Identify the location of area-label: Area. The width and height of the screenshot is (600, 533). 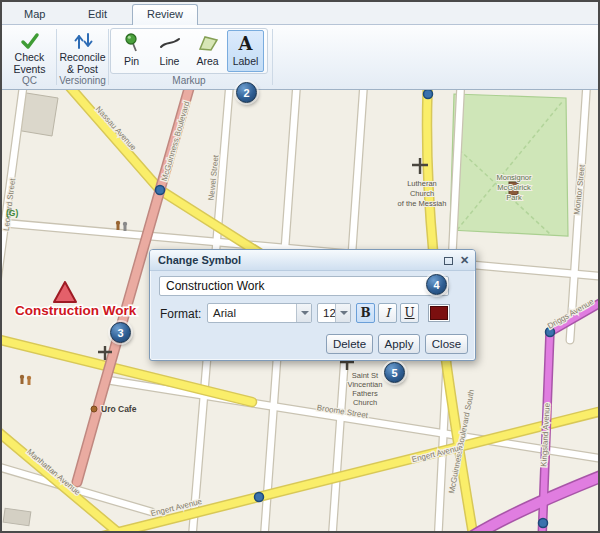
(207, 61).